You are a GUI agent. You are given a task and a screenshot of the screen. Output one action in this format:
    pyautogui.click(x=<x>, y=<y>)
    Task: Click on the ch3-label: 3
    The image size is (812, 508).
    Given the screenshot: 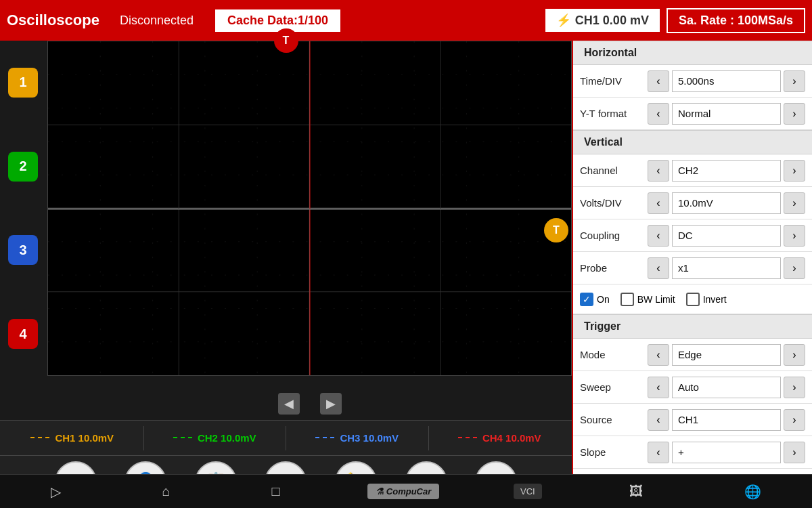 What is the action you would take?
    pyautogui.click(x=23, y=250)
    